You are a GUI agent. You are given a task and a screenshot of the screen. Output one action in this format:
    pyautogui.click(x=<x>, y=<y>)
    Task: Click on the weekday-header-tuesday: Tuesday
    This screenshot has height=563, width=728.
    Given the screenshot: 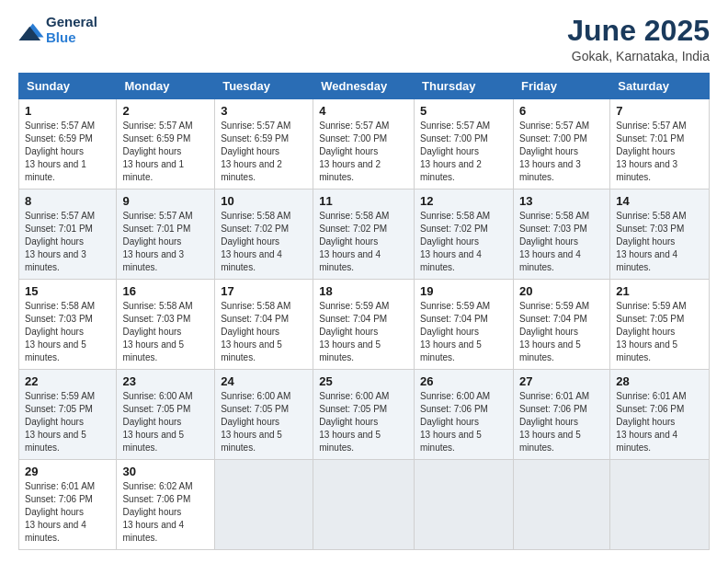 What is the action you would take?
    pyautogui.click(x=265, y=86)
    